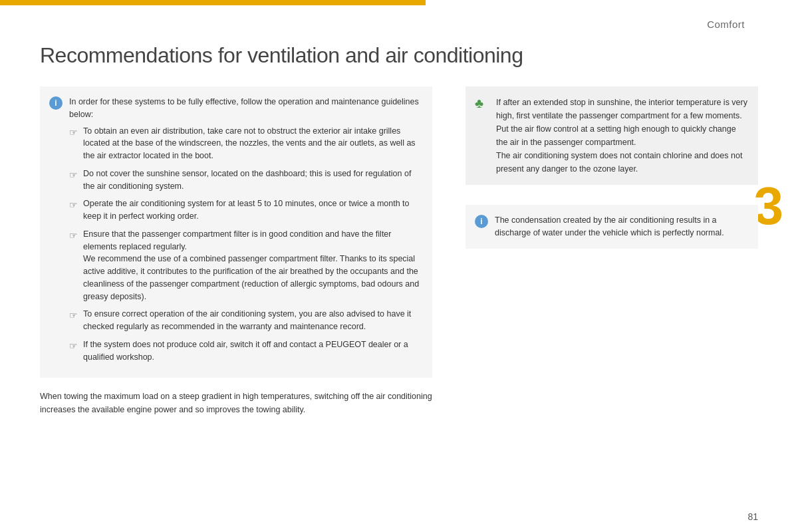 This screenshot has width=798, height=532. Describe the element at coordinates (253, 321) in the screenshot. I see `bullet-text-5: To ensure correct operation of the air c…` at that location.